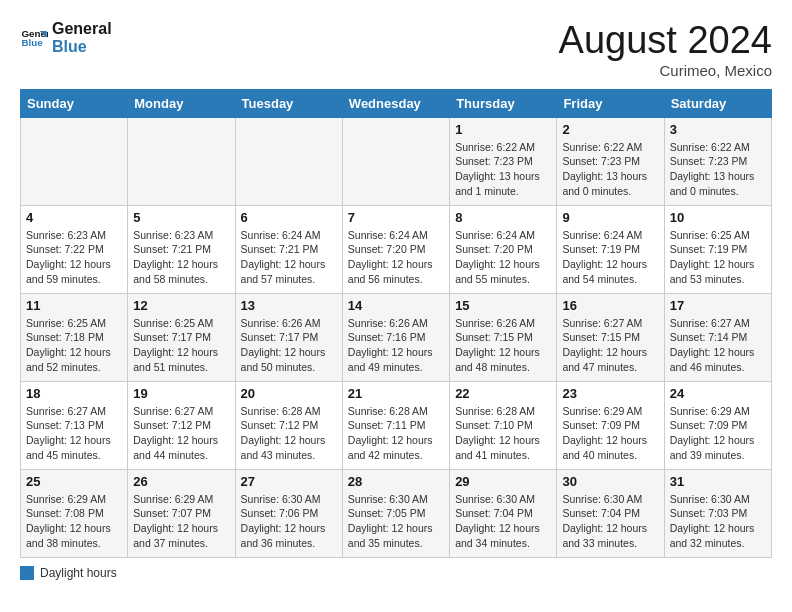 Image resolution: width=792 pixels, height=612 pixels. What do you see at coordinates (504, 513) in the screenshot?
I see `calendar-cell: 29Sunrise: 6:30 AMSunset: 7:04 PMDayligh…` at bounding box center [504, 513].